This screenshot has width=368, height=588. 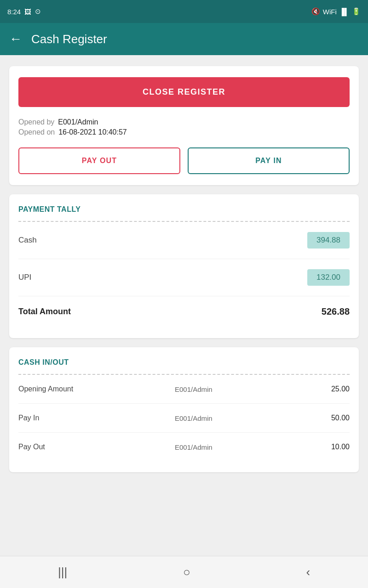 What do you see at coordinates (97, 389) in the screenshot?
I see `opening-amount-label: Opening Amount` at bounding box center [97, 389].